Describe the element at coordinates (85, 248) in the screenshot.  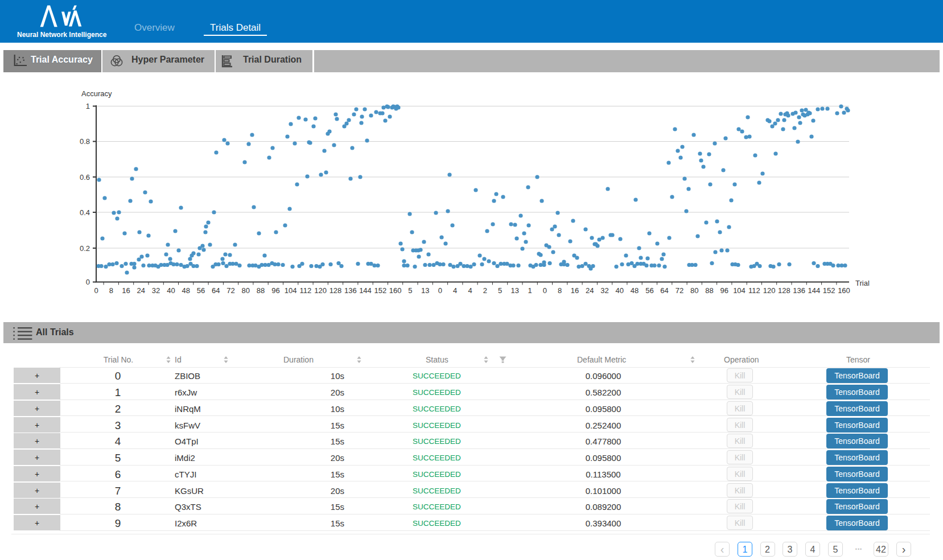
I see `svg-text: 0.2` at that location.